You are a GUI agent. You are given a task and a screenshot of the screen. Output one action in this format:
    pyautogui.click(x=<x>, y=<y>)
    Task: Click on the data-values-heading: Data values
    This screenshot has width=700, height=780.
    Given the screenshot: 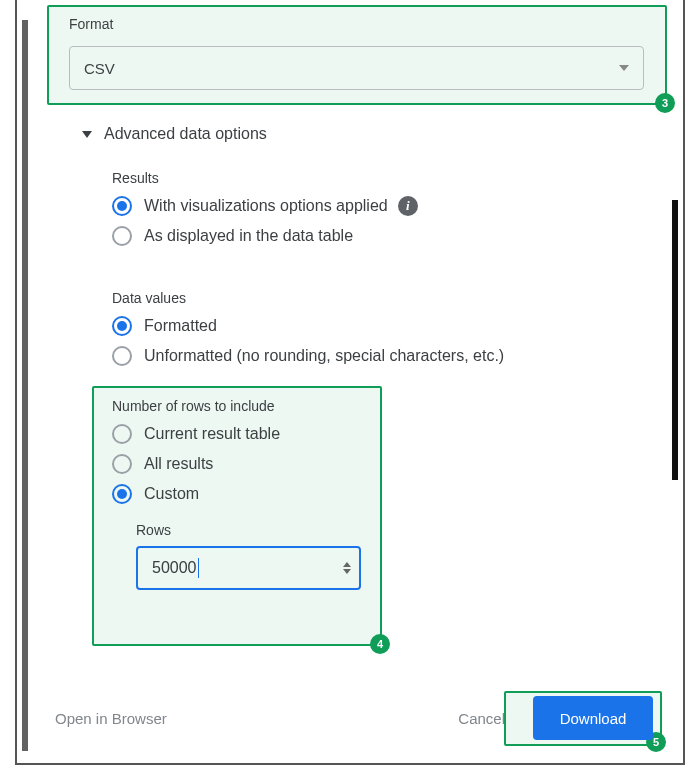 What is the action you would take?
    pyautogui.click(x=308, y=298)
    